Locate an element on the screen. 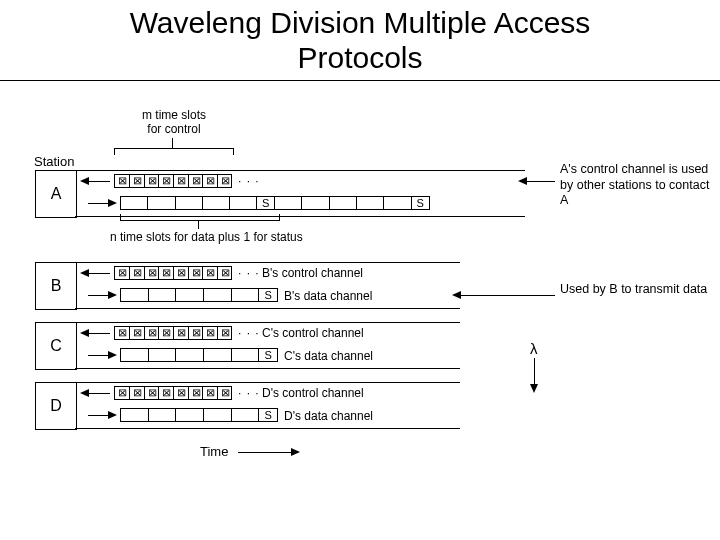  a-ann-leader is located at coordinates (540, 182).